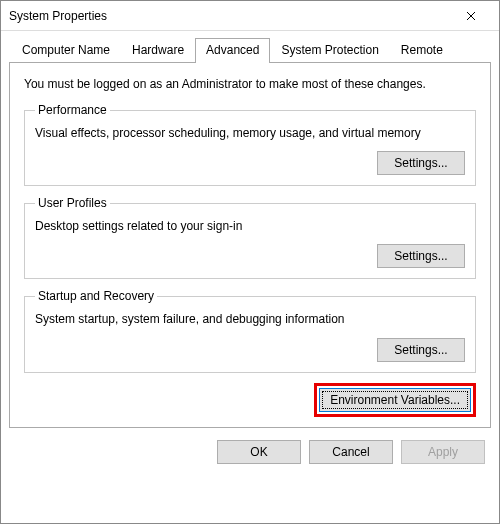 Image resolution: width=500 pixels, height=524 pixels. Describe the element at coordinates (250, 330) in the screenshot. I see `group-startup: Startup and Recovery System startup, sys…` at that location.